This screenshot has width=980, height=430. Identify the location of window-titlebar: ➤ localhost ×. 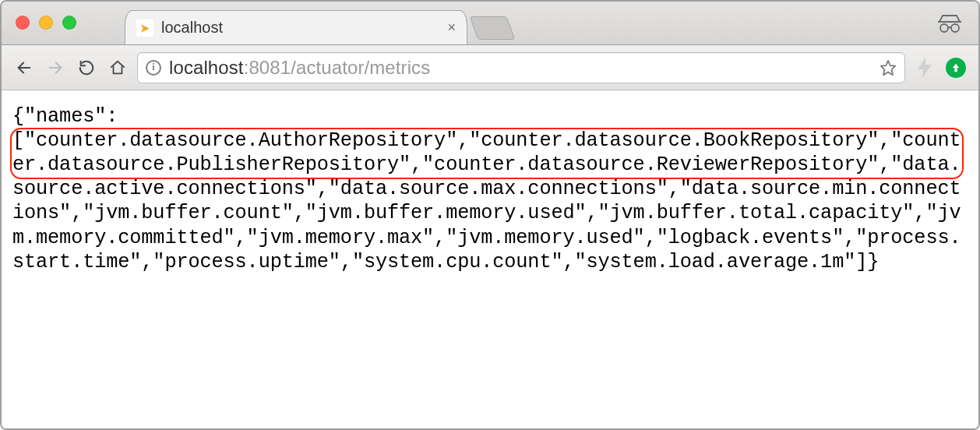
(490, 23).